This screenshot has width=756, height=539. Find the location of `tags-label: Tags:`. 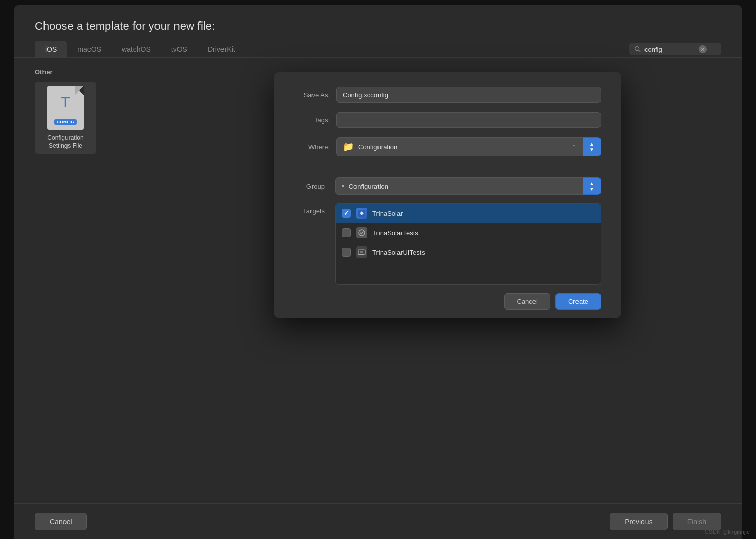

tags-label: Tags: is located at coordinates (312, 120).